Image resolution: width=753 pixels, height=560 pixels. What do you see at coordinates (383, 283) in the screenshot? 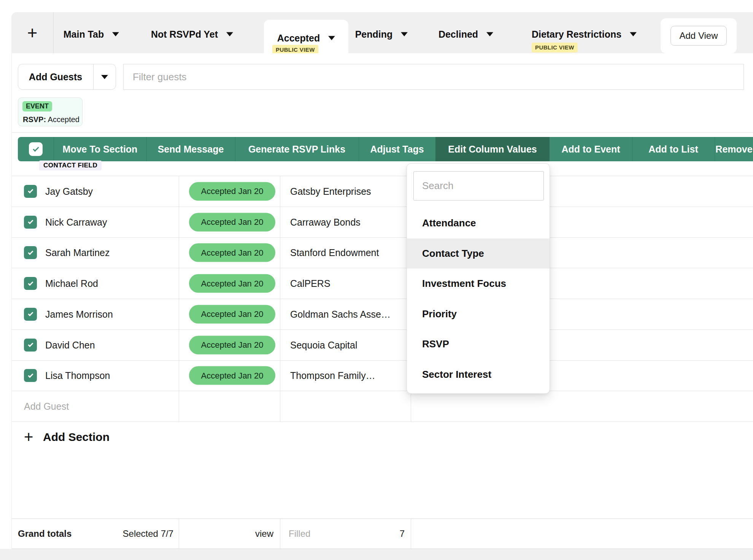
I see `table-row: Michael Rod Accepted Jan 20 CalPERS` at bounding box center [383, 283].